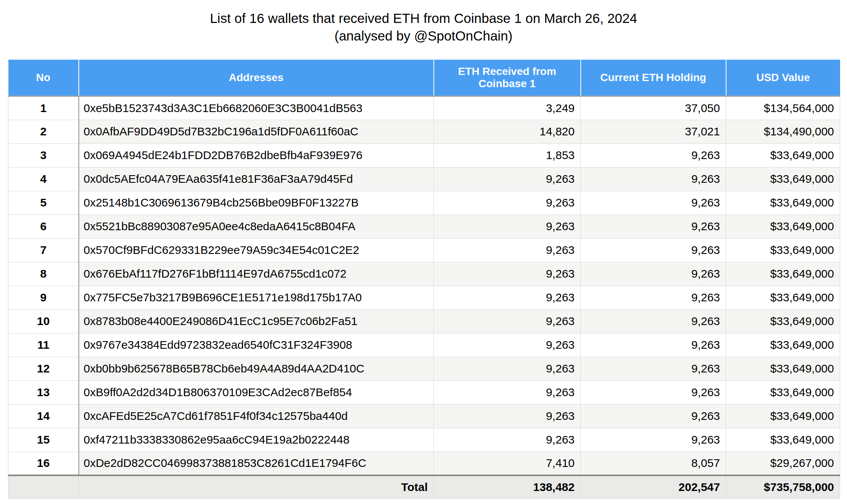  I want to click on cell-no: 3, so click(44, 155).